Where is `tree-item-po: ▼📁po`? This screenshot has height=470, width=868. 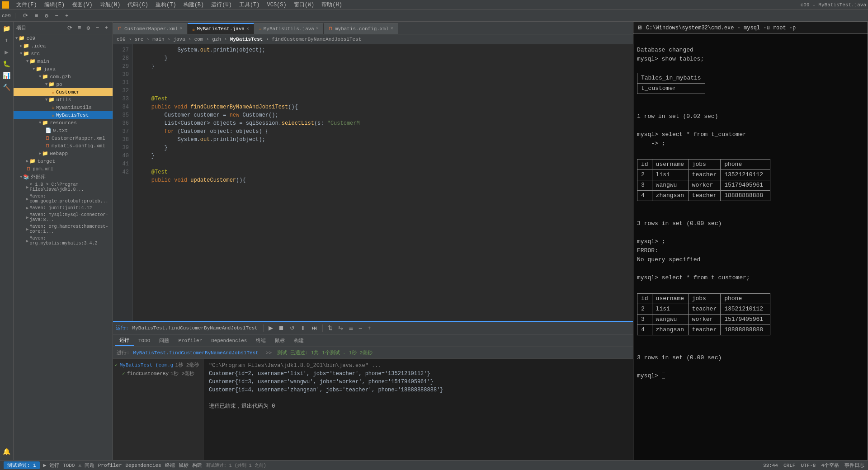
tree-item-po: ▼📁po is located at coordinates (63, 84).